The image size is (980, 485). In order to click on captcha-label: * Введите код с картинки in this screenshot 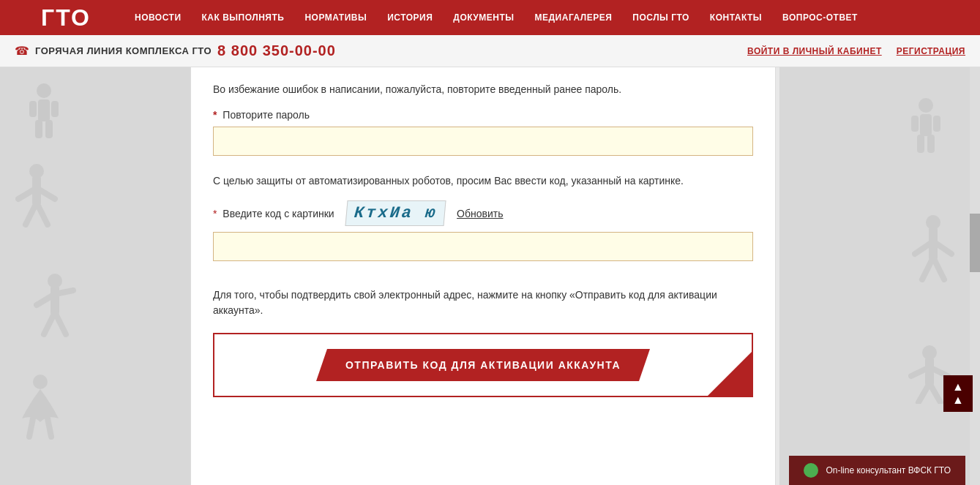, I will do `click(274, 214)`.